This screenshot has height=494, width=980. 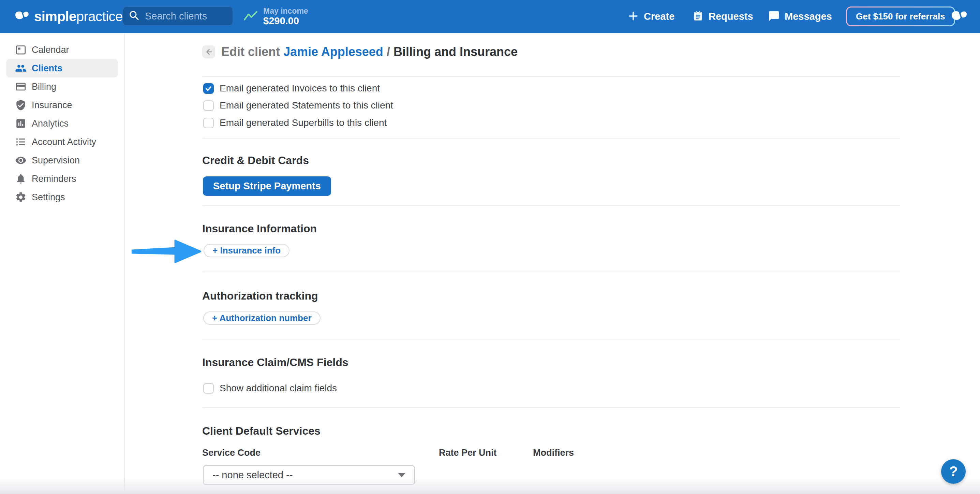 I want to click on brand-logo: simplepractice, so click(x=69, y=17).